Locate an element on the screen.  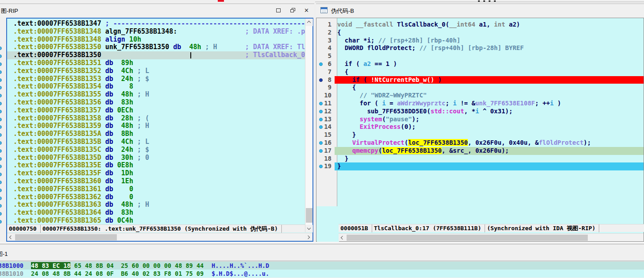
vertical-scrollbar is located at coordinates (309, 126).